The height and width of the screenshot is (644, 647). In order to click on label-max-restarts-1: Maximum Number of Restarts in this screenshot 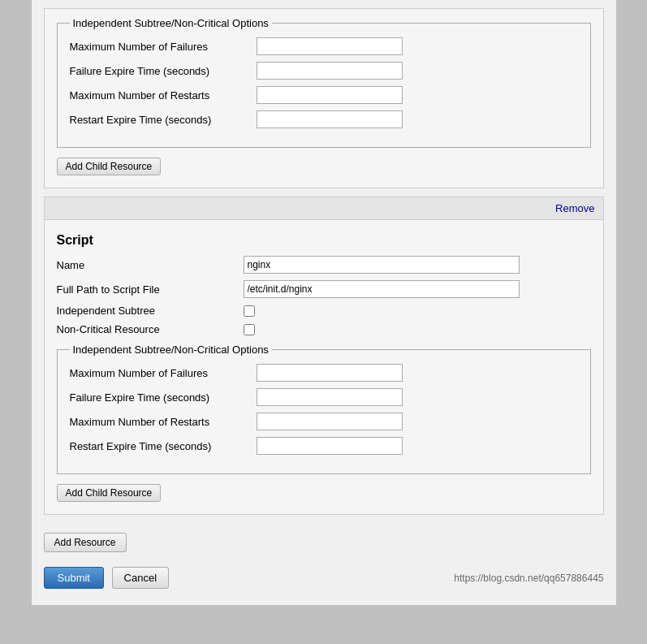, I will do `click(163, 96)`.